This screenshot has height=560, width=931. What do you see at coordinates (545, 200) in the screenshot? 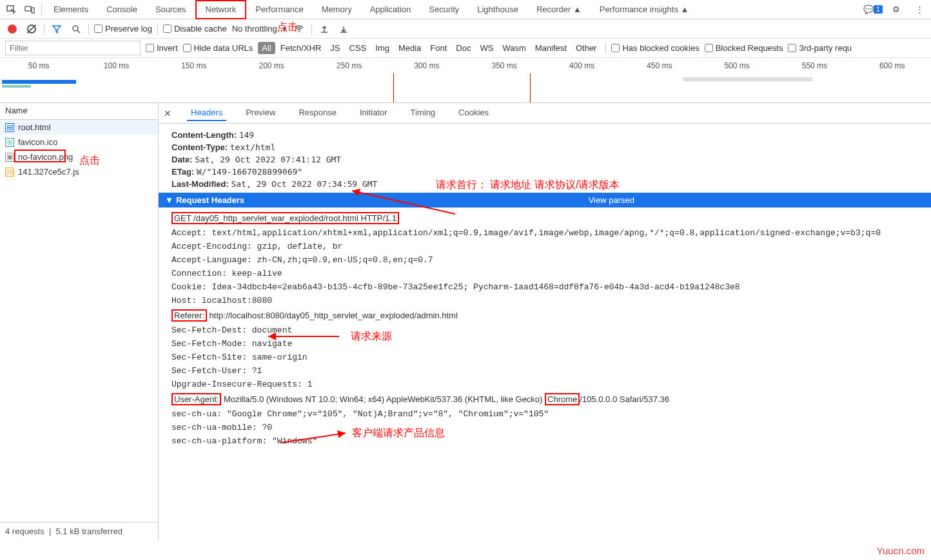
I see `request-headers-section: ▼ Request Headers View parsed` at bounding box center [545, 200].